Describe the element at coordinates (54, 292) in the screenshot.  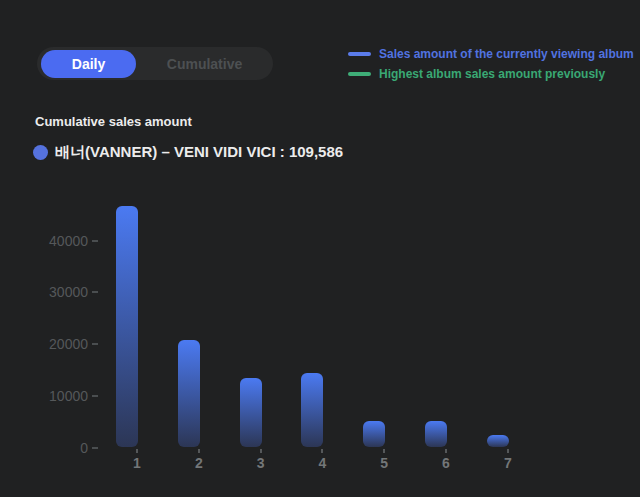
I see `y-axis-label: 30000` at that location.